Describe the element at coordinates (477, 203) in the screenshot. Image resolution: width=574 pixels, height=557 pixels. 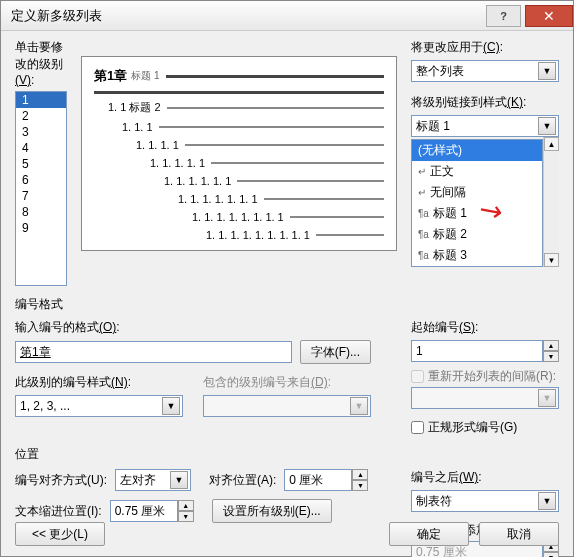
I see `style-dropdown-list: (无样式) ↵正文 ↵无间隔 ¶a标题 1 ¶a标题 2 ¶a标题 3` at that location.